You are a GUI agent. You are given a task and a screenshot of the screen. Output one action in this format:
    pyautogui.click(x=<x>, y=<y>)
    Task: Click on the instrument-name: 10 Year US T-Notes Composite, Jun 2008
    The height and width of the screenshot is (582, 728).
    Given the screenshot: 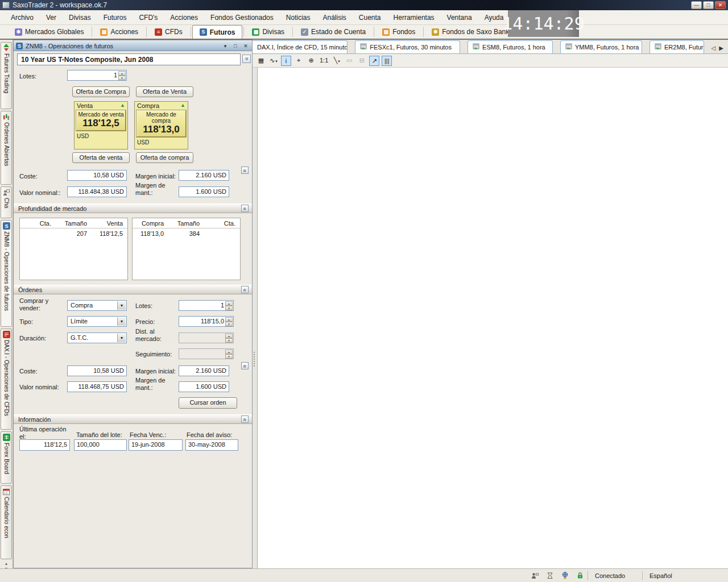 What is the action you would take?
    pyautogui.click(x=129, y=59)
    